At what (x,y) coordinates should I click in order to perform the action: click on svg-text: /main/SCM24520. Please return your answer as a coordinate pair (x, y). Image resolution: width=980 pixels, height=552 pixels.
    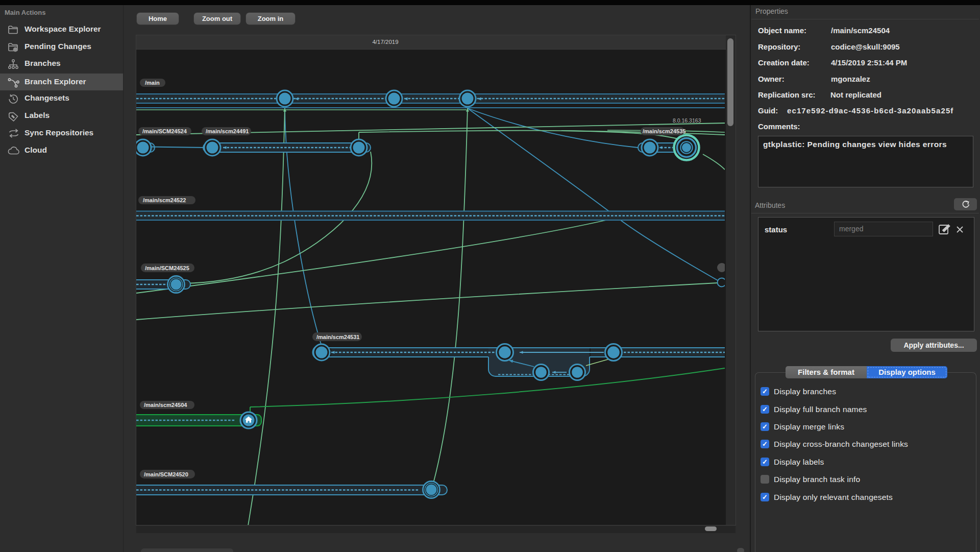
    Looking at the image, I should click on (166, 474).